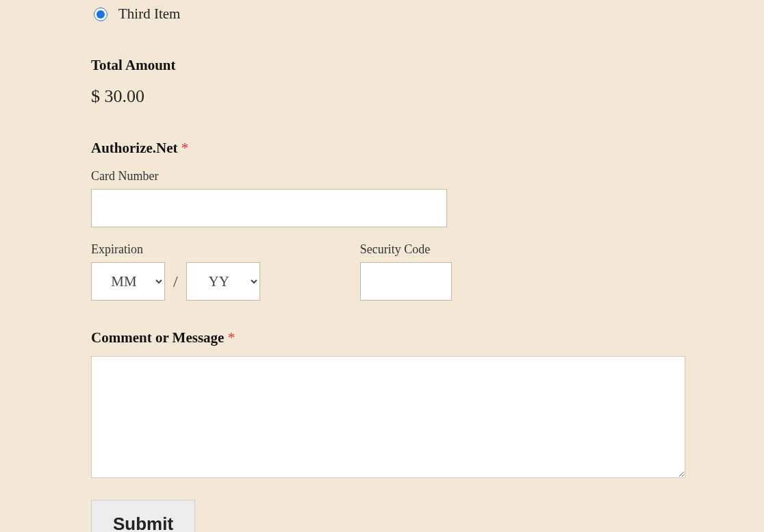 The width and height of the screenshot is (764, 532). What do you see at coordinates (406, 271) in the screenshot?
I see `security-code-group: Security Code` at bounding box center [406, 271].